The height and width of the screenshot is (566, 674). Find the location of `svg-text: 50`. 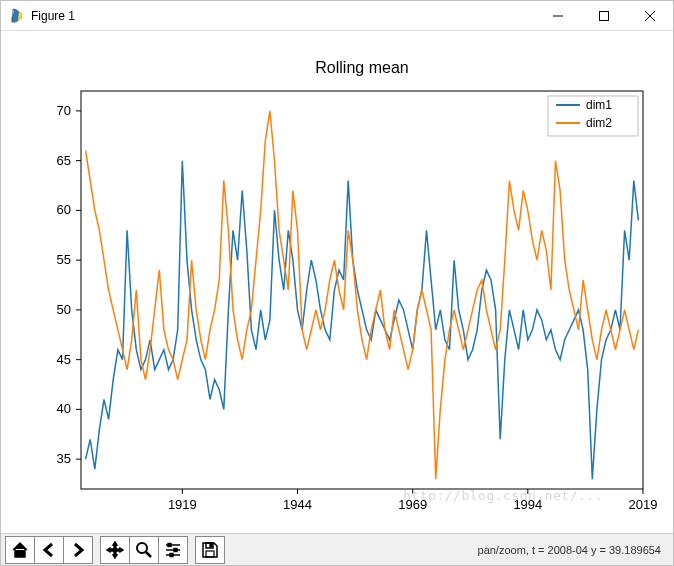

svg-text: 50 is located at coordinates (64, 310).